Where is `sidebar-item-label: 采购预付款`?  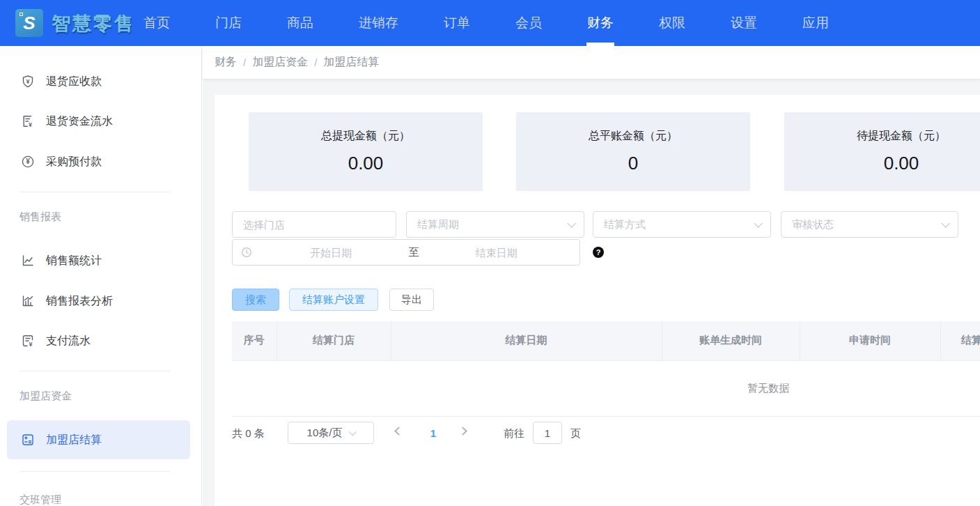 sidebar-item-label: 采购预付款 is located at coordinates (74, 162).